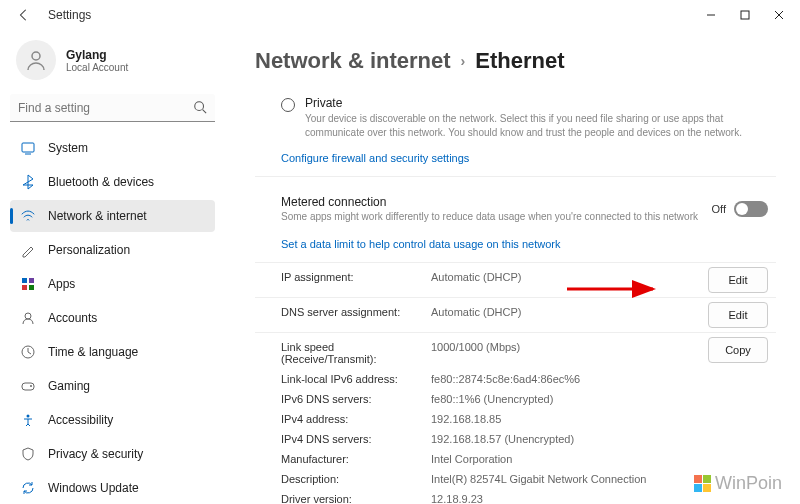 The image size is (800, 504). Describe the element at coordinates (745, 15) in the screenshot. I see `maximize-button` at that location.